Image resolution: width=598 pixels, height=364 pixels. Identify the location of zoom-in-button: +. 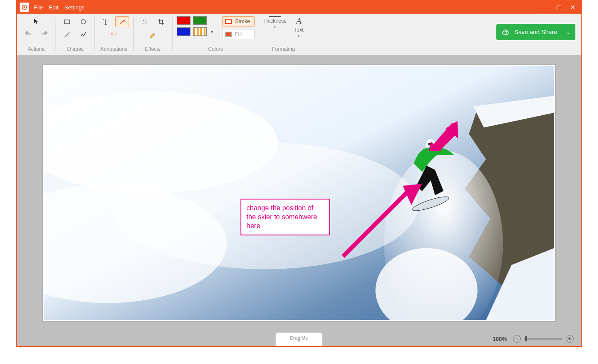
(570, 339).